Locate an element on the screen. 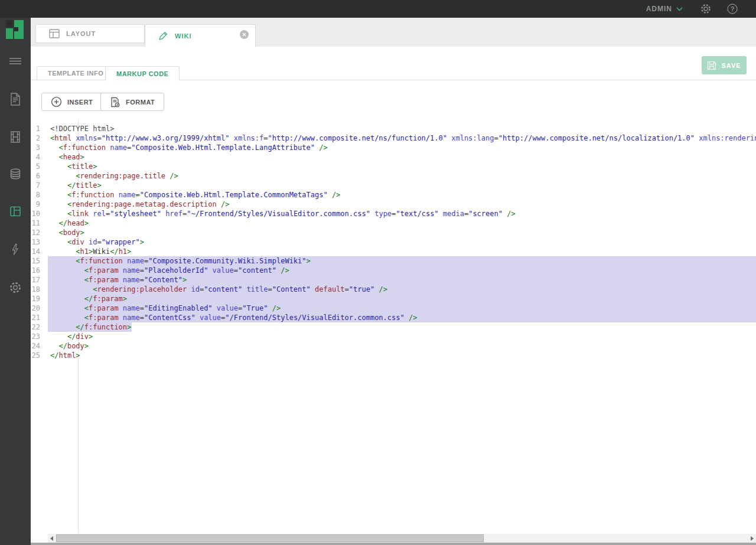 The height and width of the screenshot is (545, 756). help-icon: ? is located at coordinates (732, 9).